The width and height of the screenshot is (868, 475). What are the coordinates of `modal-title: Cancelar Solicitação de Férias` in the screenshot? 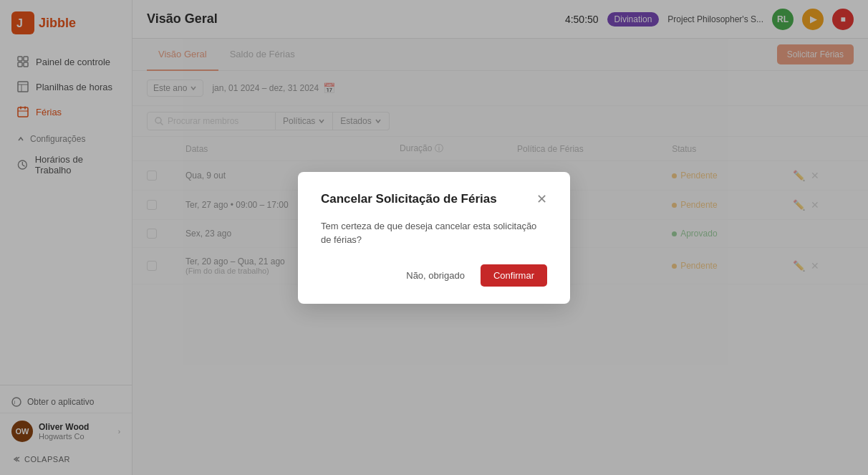 It's located at (409, 199).